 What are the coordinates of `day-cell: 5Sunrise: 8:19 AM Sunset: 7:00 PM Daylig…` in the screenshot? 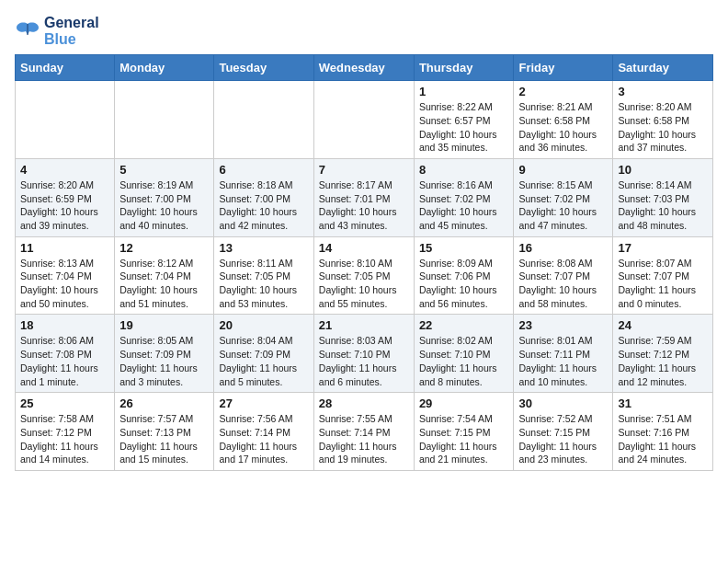 It's located at (165, 197).